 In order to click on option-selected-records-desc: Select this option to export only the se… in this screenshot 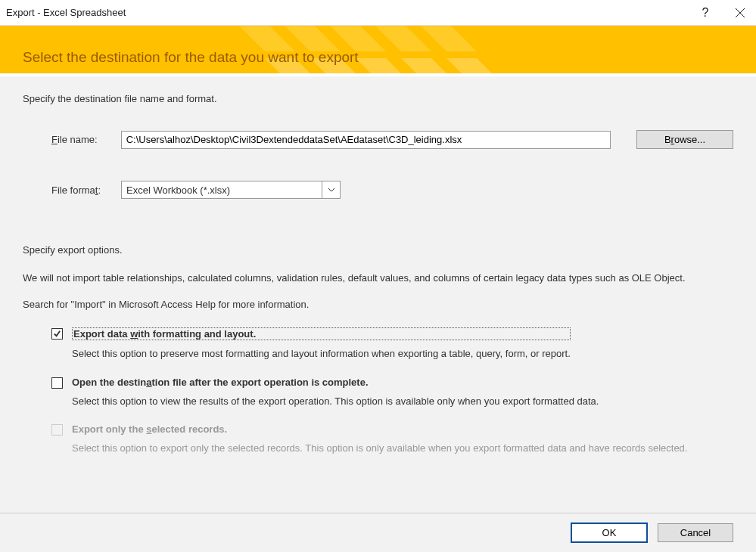, I will do `click(380, 448)`.